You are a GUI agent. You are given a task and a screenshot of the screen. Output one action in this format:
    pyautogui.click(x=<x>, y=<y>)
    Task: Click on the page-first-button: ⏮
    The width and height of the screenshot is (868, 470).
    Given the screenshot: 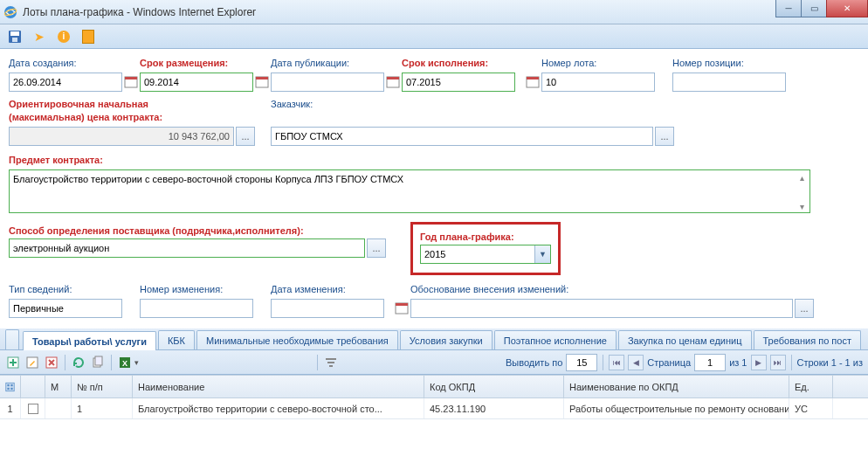 What is the action you would take?
    pyautogui.click(x=617, y=363)
    